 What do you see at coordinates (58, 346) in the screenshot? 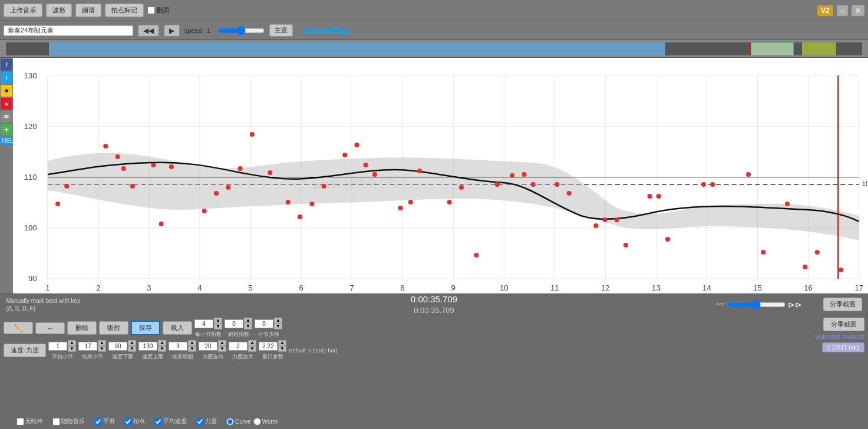
I see `start-bar-input` at bounding box center [58, 346].